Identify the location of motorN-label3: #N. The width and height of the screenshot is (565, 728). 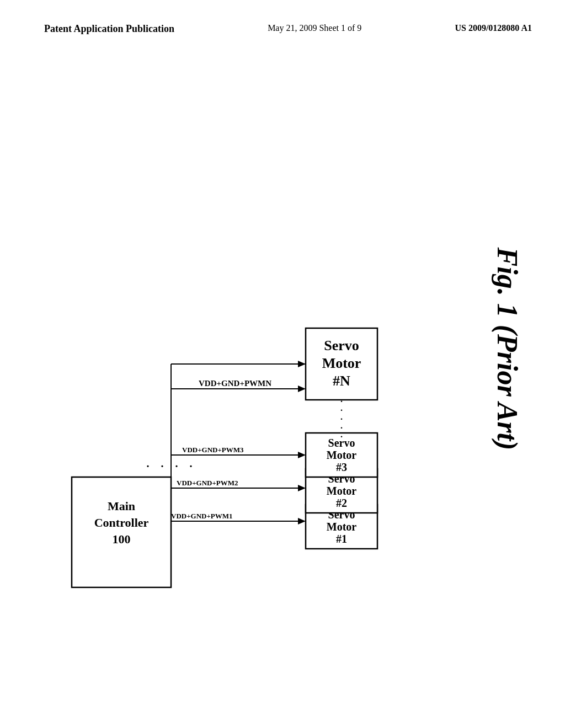
(342, 381).